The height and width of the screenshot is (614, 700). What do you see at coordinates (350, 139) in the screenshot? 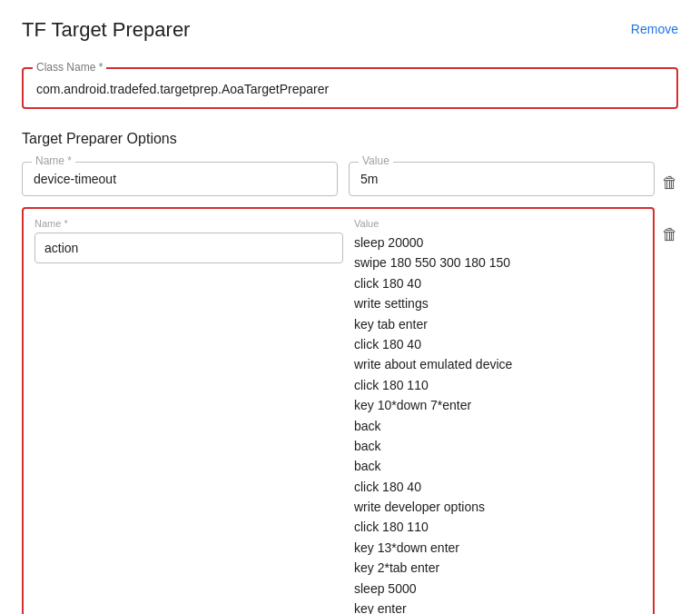
I see `section-title: Target Preparer Options` at bounding box center [350, 139].